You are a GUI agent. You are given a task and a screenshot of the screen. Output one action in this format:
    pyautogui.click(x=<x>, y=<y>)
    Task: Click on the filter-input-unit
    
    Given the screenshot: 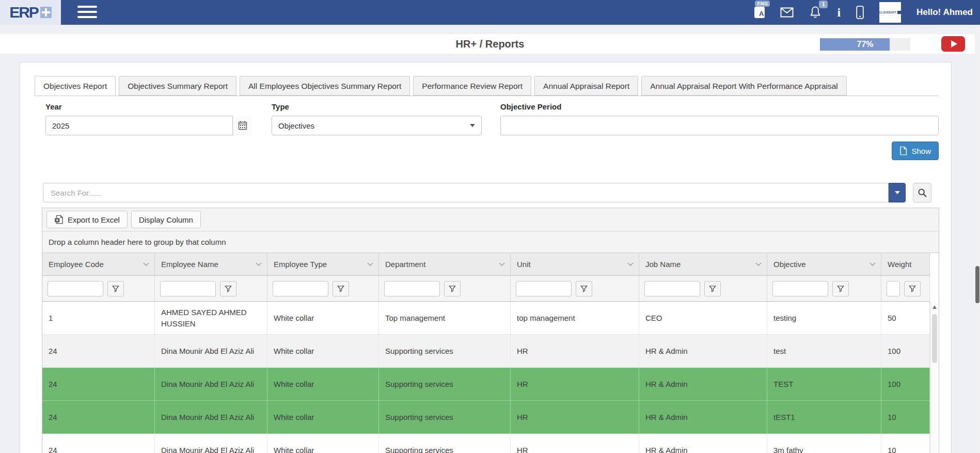 What is the action you would take?
    pyautogui.click(x=544, y=289)
    